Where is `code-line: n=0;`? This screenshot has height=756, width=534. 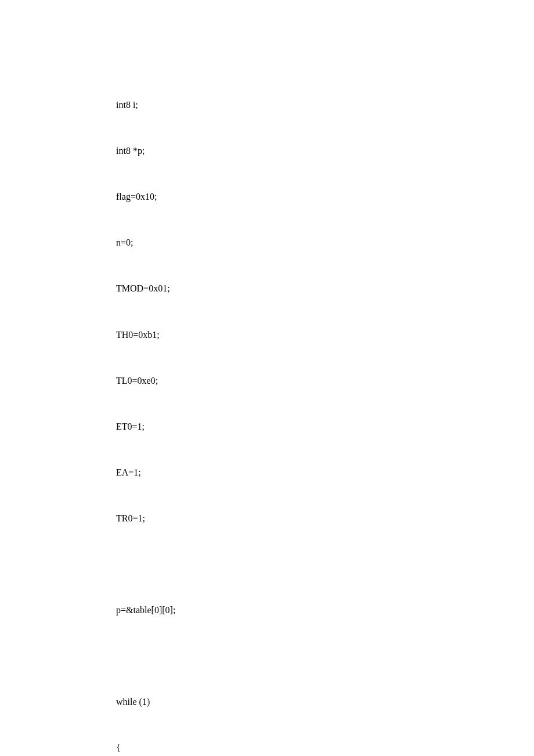 code-line: n=0; is located at coordinates (296, 243).